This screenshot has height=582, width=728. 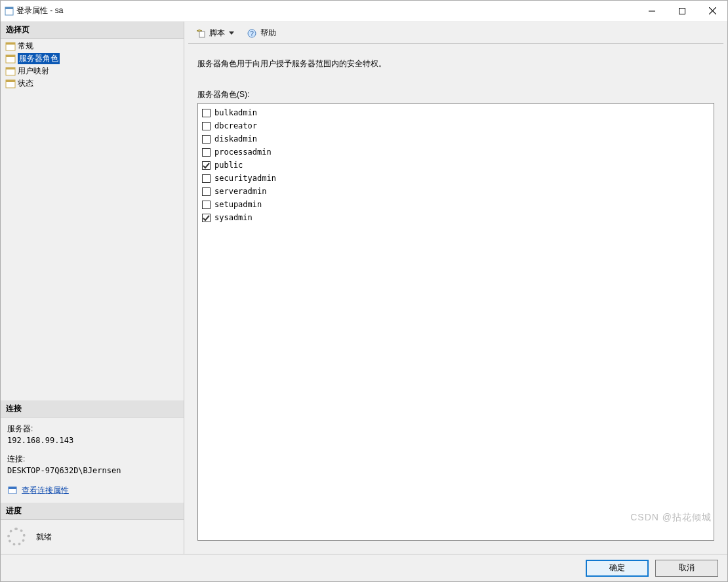 I want to click on window-title: 登录属性 - sa, so click(x=325, y=10).